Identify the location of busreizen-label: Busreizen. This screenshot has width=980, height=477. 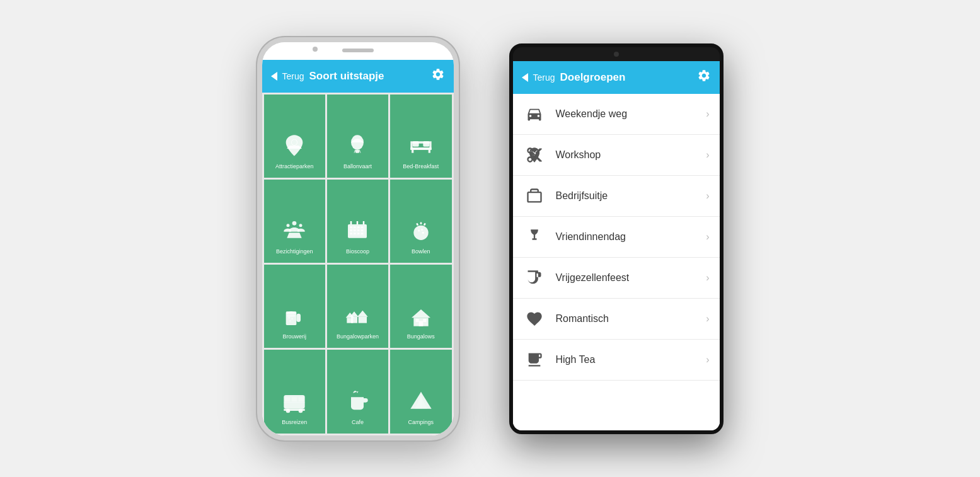
(294, 422).